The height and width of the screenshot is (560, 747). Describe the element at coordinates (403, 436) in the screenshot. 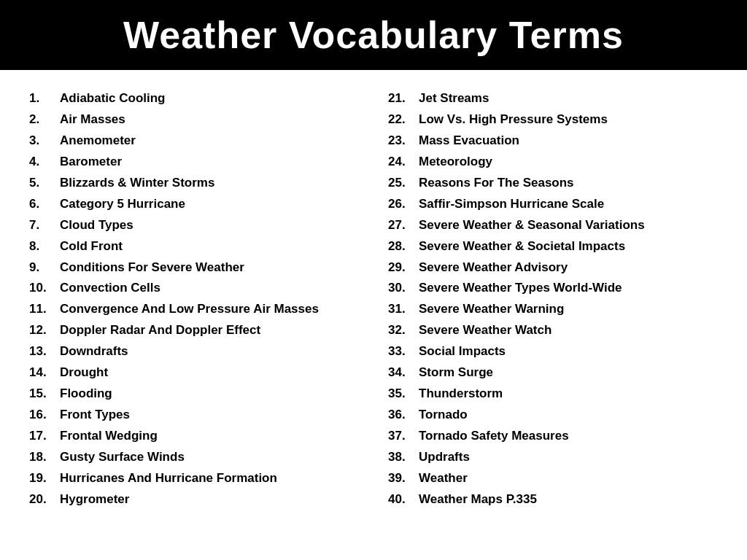

I see `item-number: 37.` at that location.